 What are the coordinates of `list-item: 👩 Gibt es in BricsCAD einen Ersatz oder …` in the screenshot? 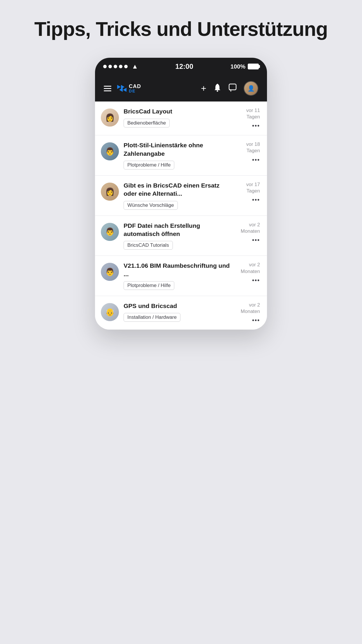 It's located at (181, 196).